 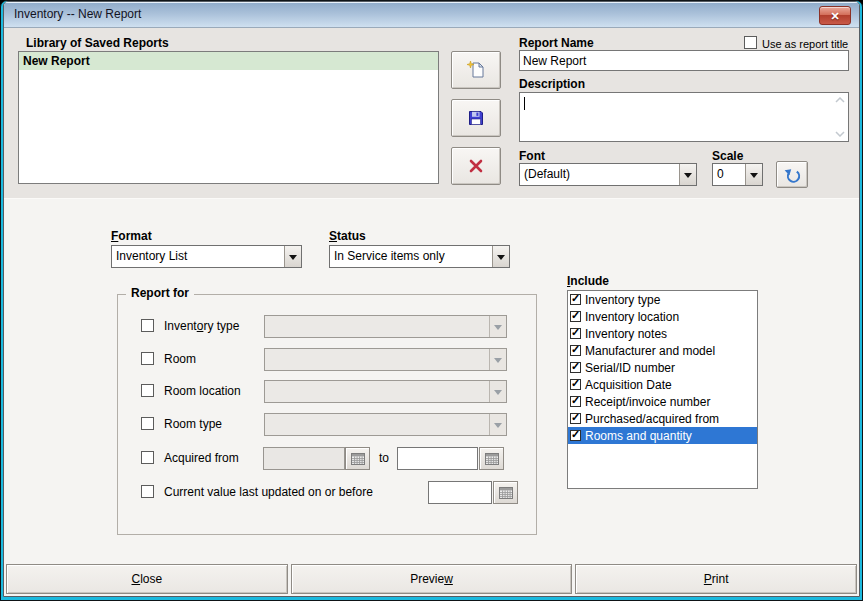 I want to click on print-button: Print, so click(x=716, y=579).